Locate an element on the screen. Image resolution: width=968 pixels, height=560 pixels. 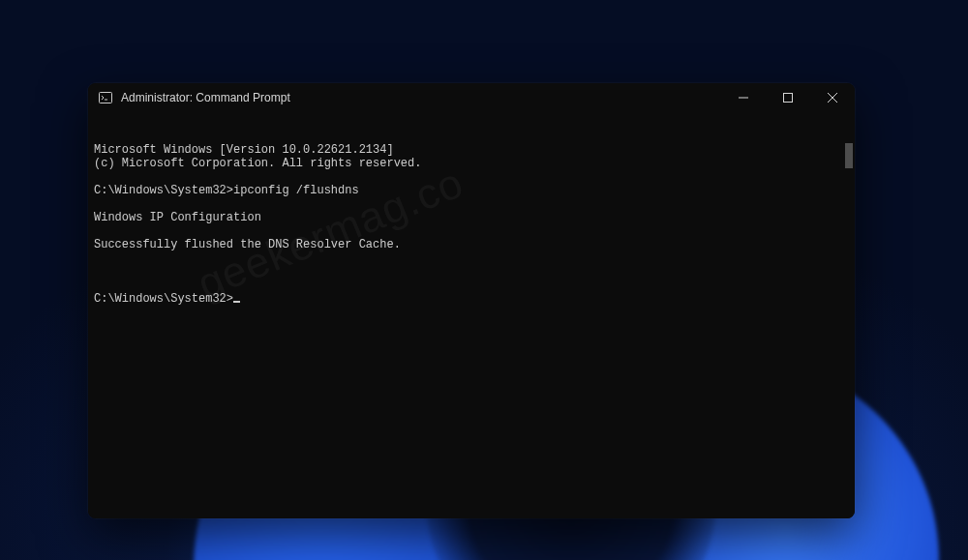
terminal-cursor is located at coordinates (236, 302).